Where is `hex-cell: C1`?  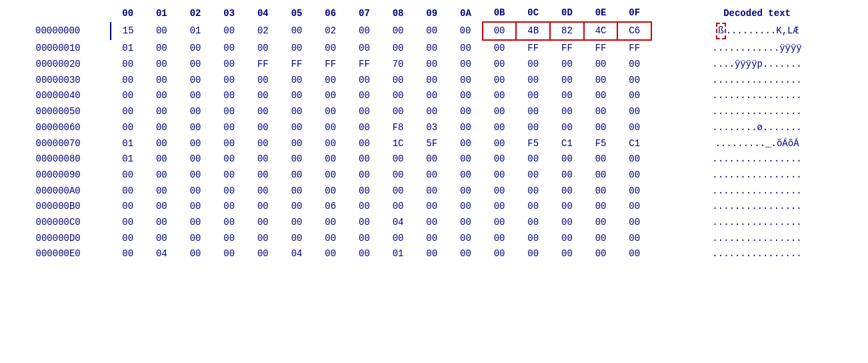
hex-cell: C1 is located at coordinates (635, 144).